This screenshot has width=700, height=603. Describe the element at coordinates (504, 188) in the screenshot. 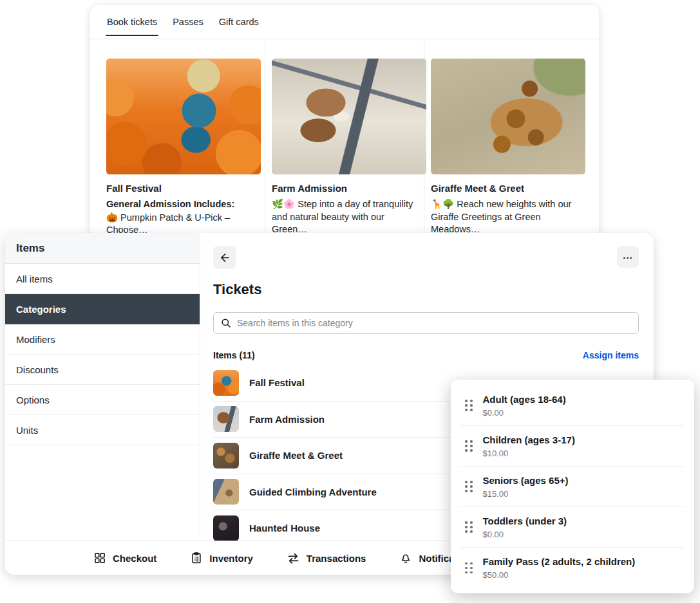

I see `card-title: Giraffe Meet & Greet` at that location.